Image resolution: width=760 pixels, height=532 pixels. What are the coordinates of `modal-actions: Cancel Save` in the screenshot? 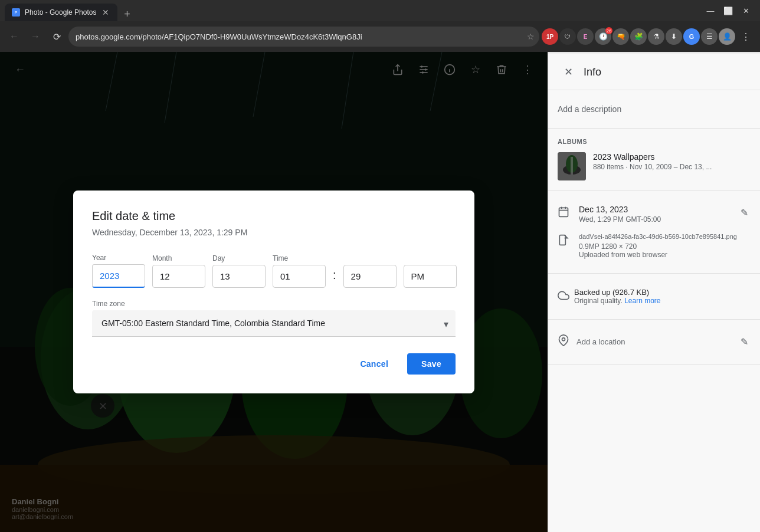 It's located at (274, 364).